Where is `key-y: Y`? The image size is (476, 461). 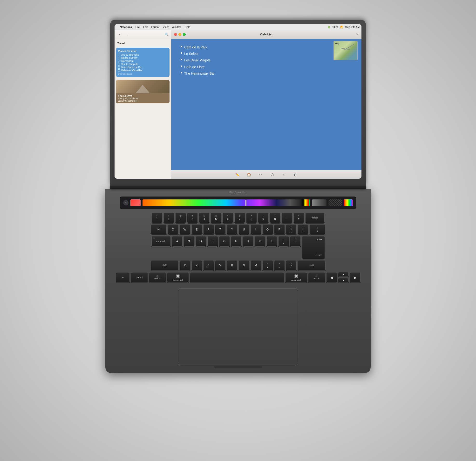 key-y: Y is located at coordinates (232, 230).